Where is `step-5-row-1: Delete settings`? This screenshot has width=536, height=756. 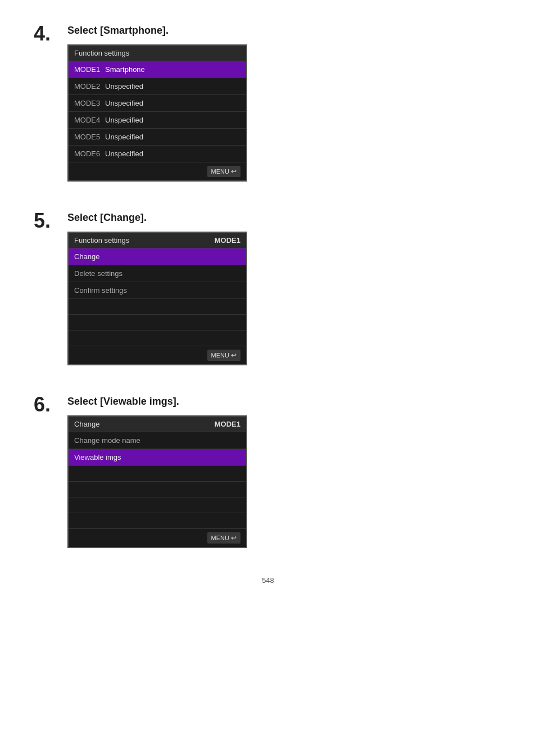 step-5-row-1: Delete settings is located at coordinates (157, 274).